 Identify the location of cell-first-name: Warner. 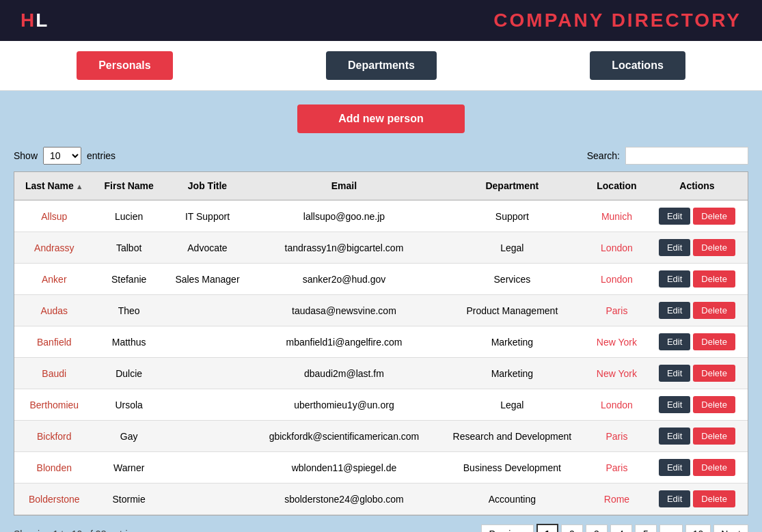
(129, 468).